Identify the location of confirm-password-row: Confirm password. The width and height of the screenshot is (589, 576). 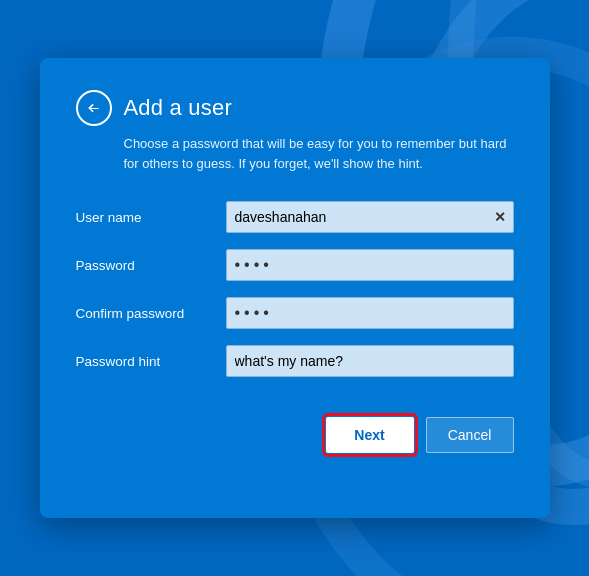
(295, 313).